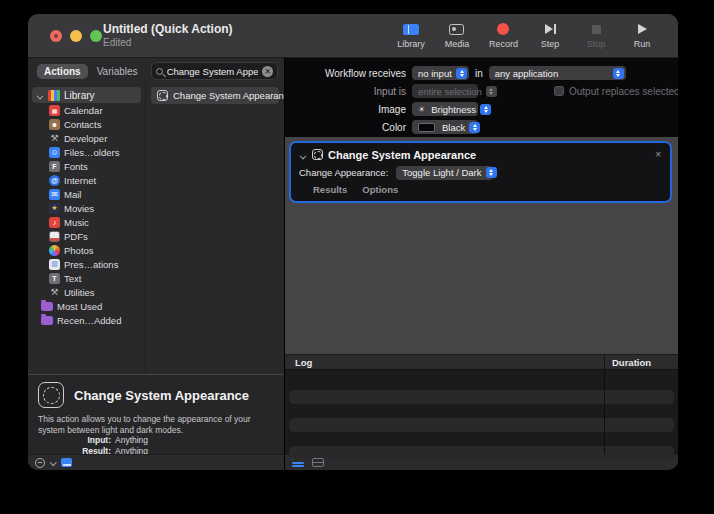 The height and width of the screenshot is (514, 714). I want to click on output-replaces-checkbox, so click(559, 91).